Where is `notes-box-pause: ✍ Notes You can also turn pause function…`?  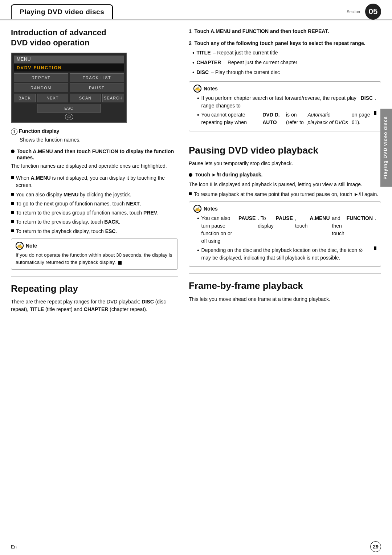
notes-box-pause: ✍ Notes You can also turn pause function… is located at coordinates (285, 234).